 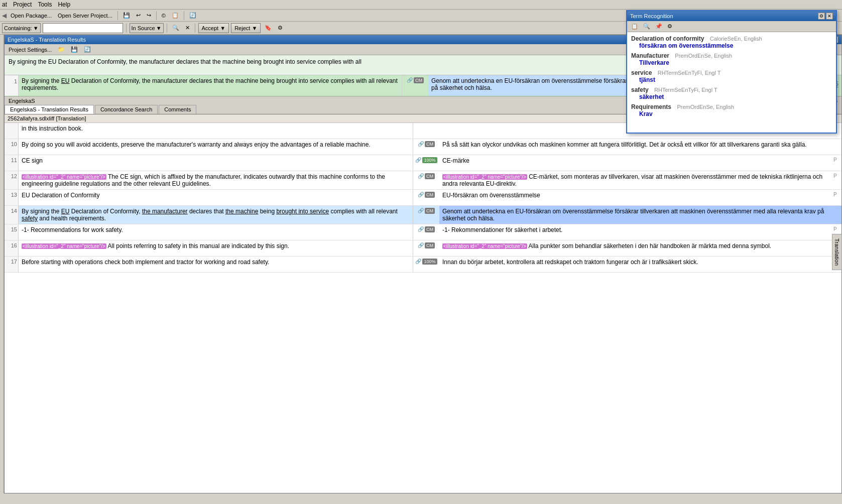 I want to click on open-package-button: Open Package..., so click(x=31, y=16).